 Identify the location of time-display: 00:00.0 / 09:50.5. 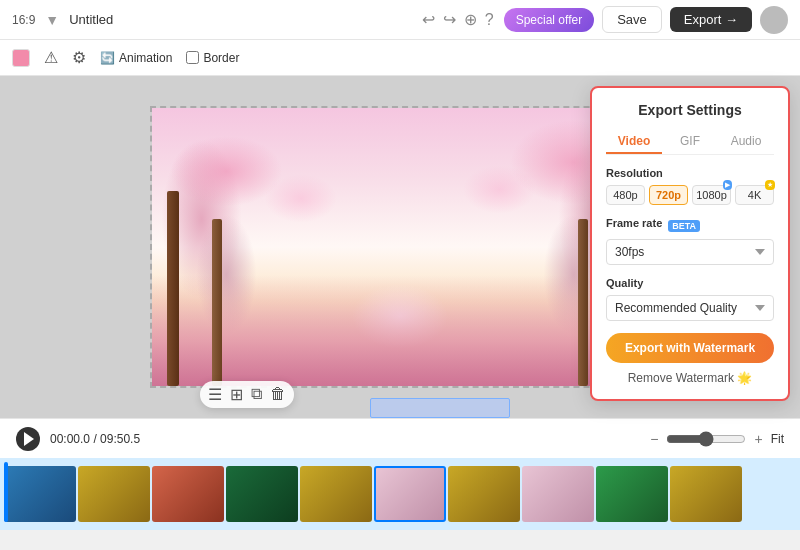
(95, 439).